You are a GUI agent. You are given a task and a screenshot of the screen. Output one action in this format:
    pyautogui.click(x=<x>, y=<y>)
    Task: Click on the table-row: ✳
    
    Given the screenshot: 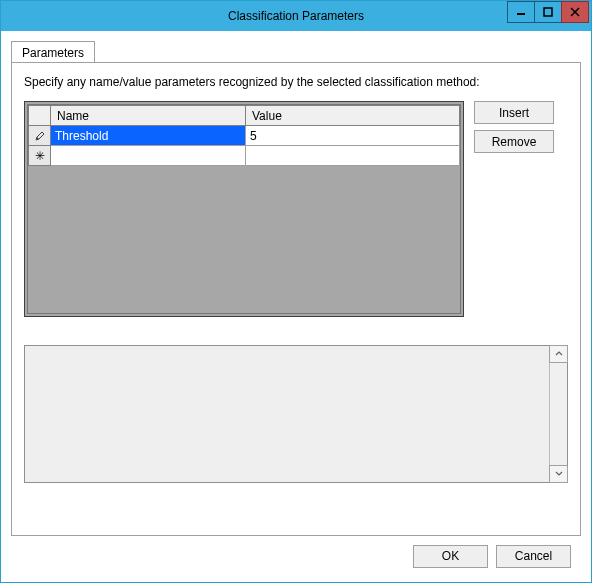 What is the action you would take?
    pyautogui.click(x=244, y=156)
    